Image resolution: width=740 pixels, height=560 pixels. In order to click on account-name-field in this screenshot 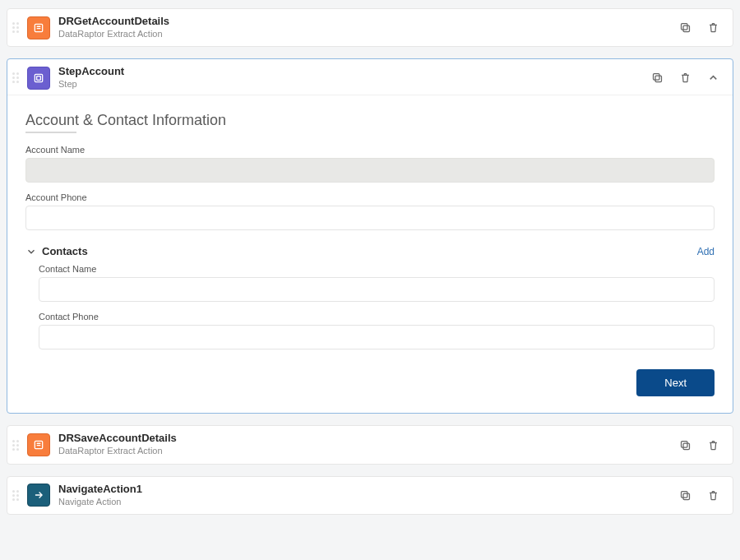, I will do `click(370, 170)`.